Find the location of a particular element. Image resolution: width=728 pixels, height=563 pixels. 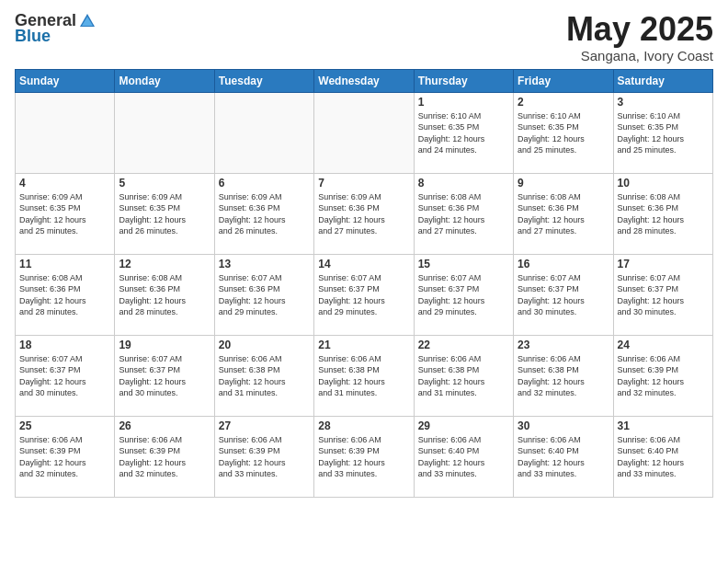

day-number: 31 is located at coordinates (664, 426).